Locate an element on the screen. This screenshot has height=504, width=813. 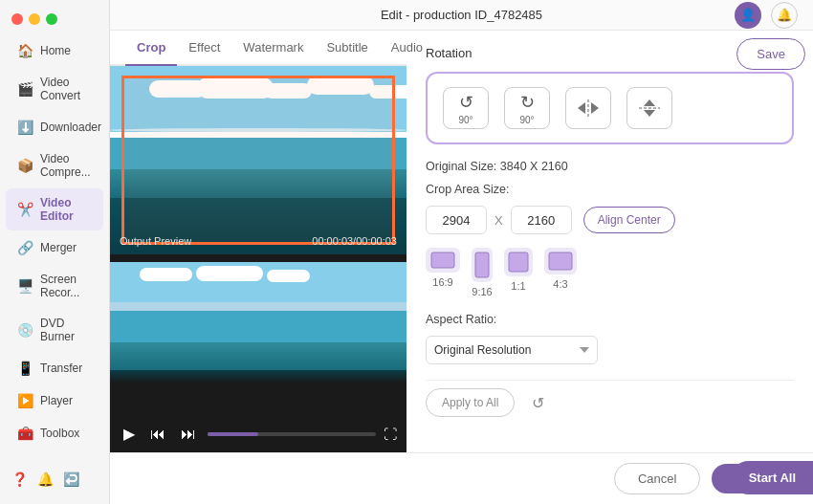
aspect-preset-4-3: 4:3 is located at coordinates (560, 273).